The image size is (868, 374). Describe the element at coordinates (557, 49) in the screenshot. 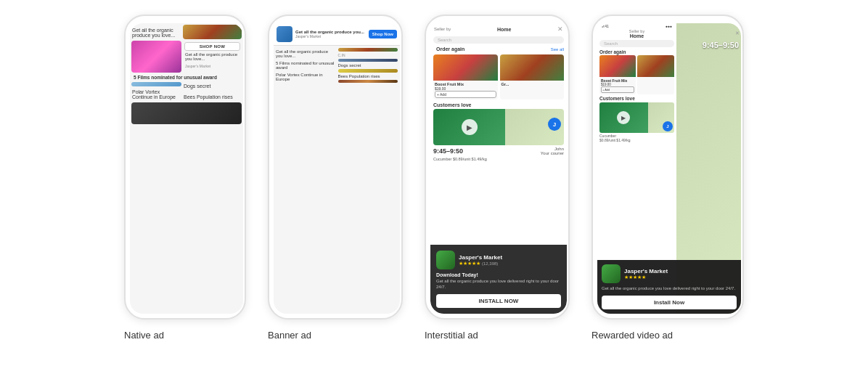

I see `inter-see-all: See all` at that location.